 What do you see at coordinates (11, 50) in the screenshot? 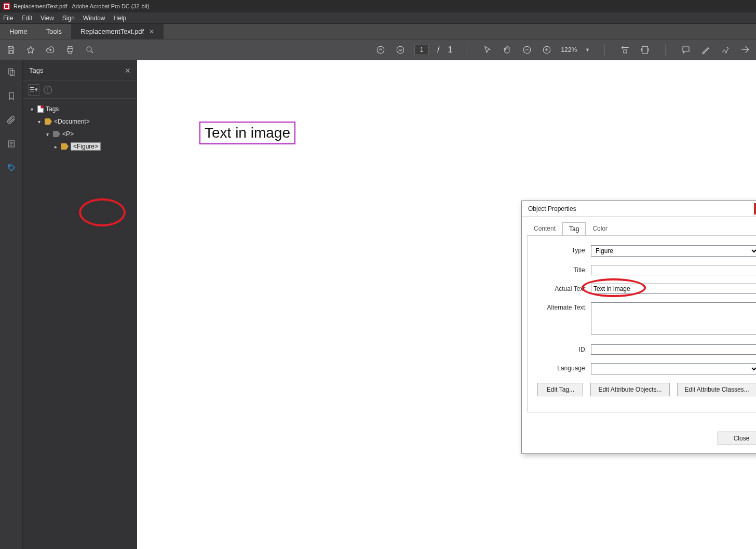
I see `save-icon` at bounding box center [11, 50].